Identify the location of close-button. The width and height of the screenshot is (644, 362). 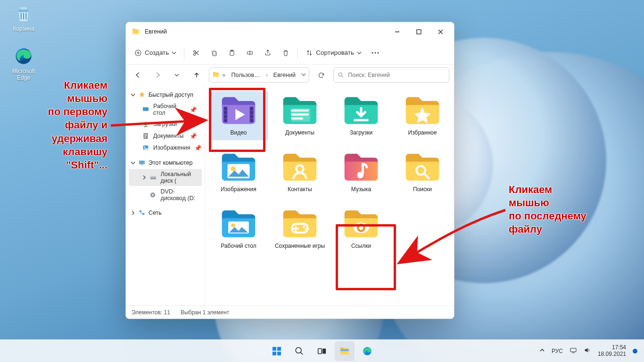
(440, 32).